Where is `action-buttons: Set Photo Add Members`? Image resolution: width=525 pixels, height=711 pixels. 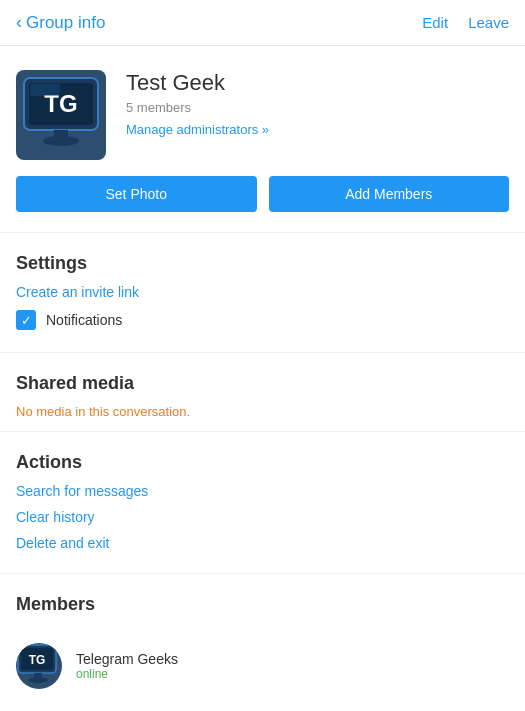 action-buttons: Set Photo Add Members is located at coordinates (262, 202).